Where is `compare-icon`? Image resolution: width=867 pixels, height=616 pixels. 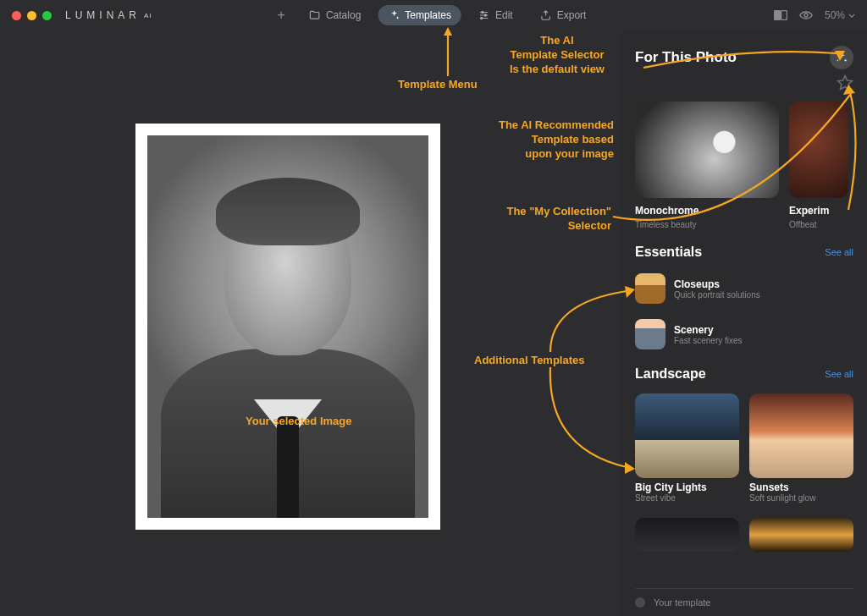 compare-icon is located at coordinates (781, 15).